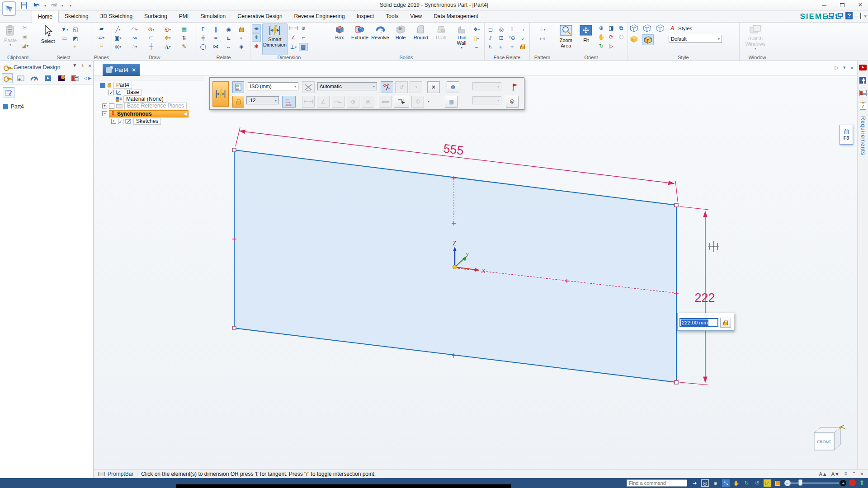 The image size is (868, 488). What do you see at coordinates (856, 16) in the screenshot?
I see `doc-minimize-button: ─` at bounding box center [856, 16].